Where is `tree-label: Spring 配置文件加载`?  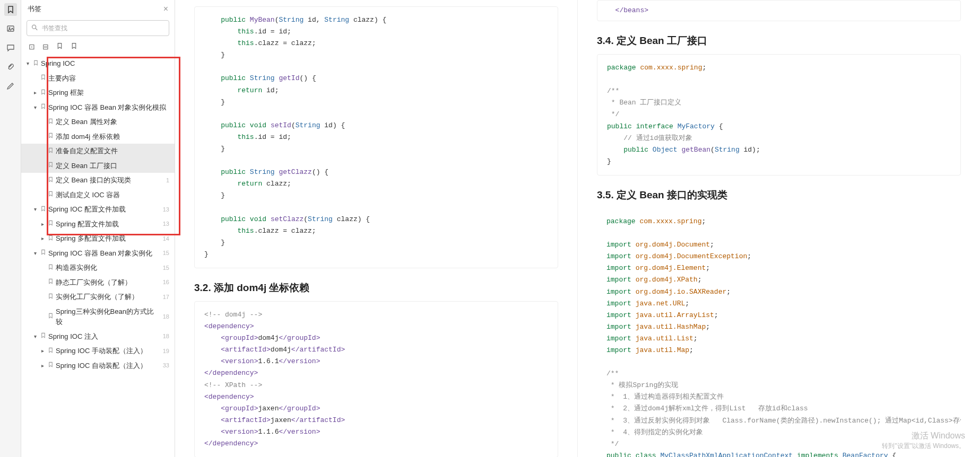
tree-label: Spring 配置文件加载 is located at coordinates (108, 224).